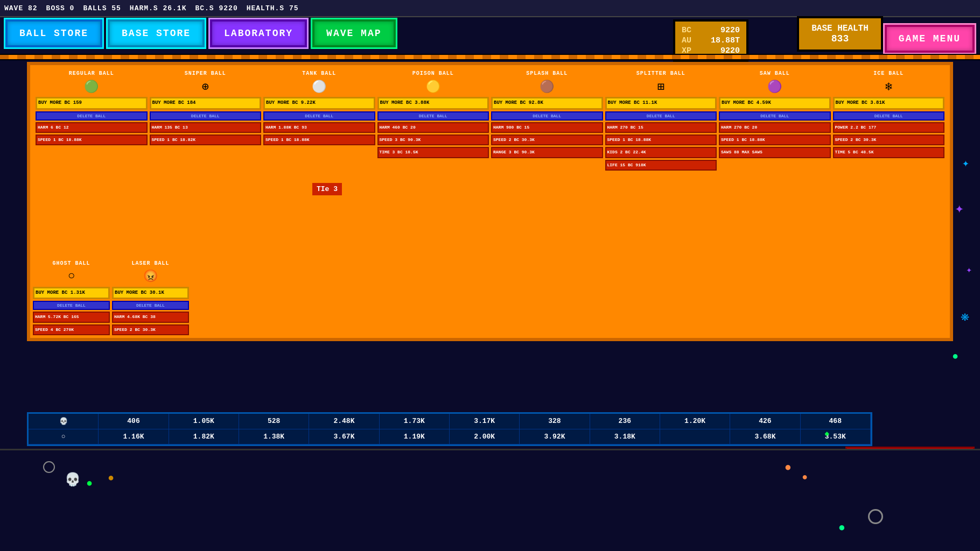  I want to click on data-cell-r1-7: 328, so click(555, 421).